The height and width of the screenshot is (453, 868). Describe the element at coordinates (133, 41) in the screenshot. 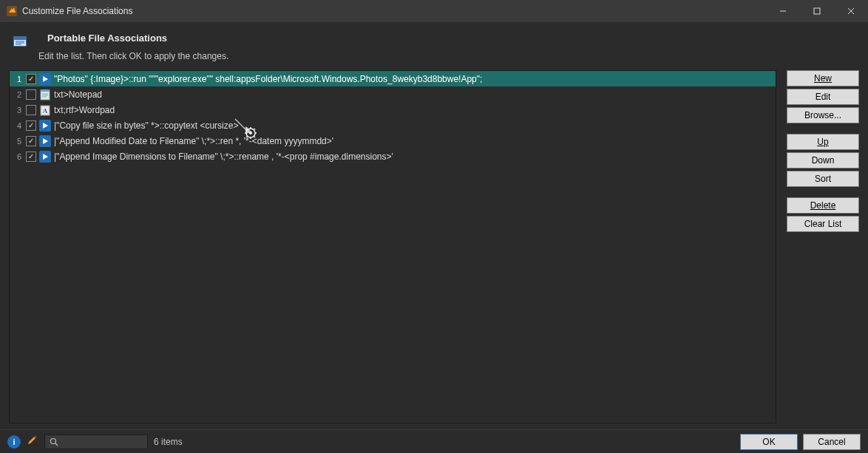

I see `header-title: Portable File Associations` at that location.